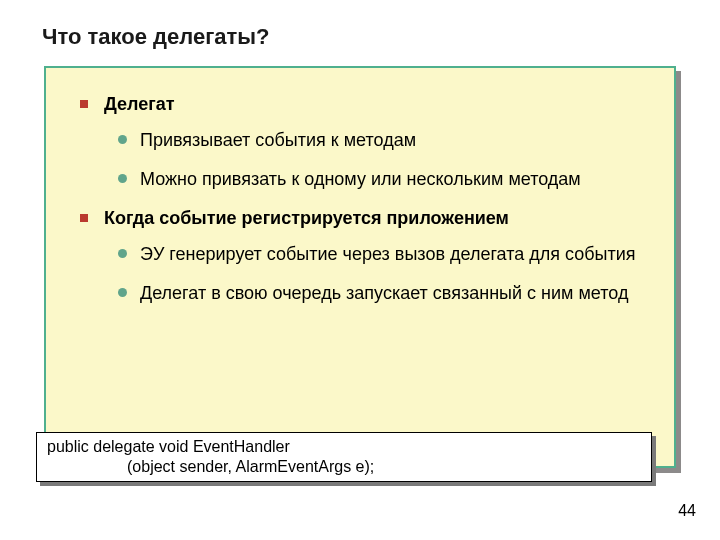 This screenshot has width=720, height=540. What do you see at coordinates (140, 104) in the screenshot?
I see `bullet-text: Делегат` at bounding box center [140, 104].